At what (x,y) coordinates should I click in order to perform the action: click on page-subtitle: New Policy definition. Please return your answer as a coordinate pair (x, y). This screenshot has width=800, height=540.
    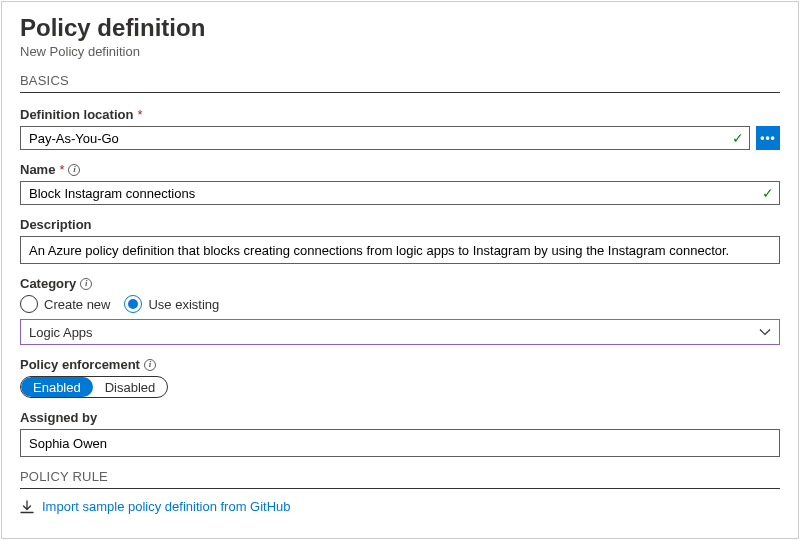
    Looking at the image, I should click on (400, 52).